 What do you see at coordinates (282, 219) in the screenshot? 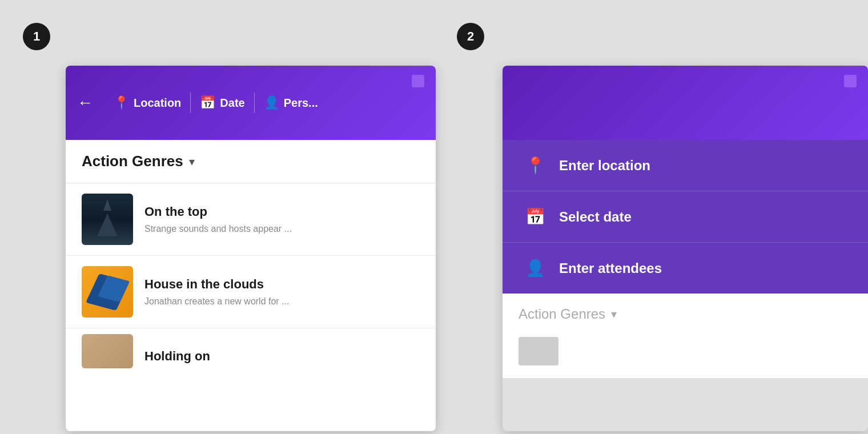
I see `item-1-text: On the top Strange sounds and hosts appe…` at bounding box center [282, 219].